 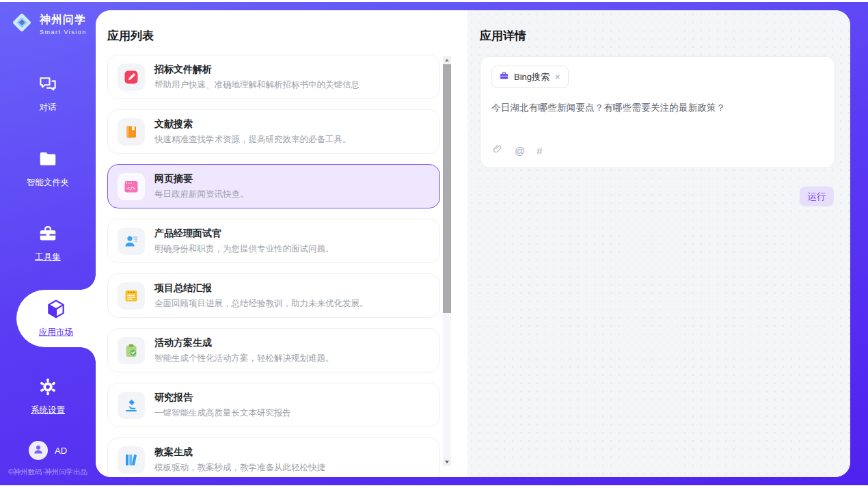 What do you see at coordinates (61, 451) in the screenshot?
I see `user-initials: AD` at bounding box center [61, 451].